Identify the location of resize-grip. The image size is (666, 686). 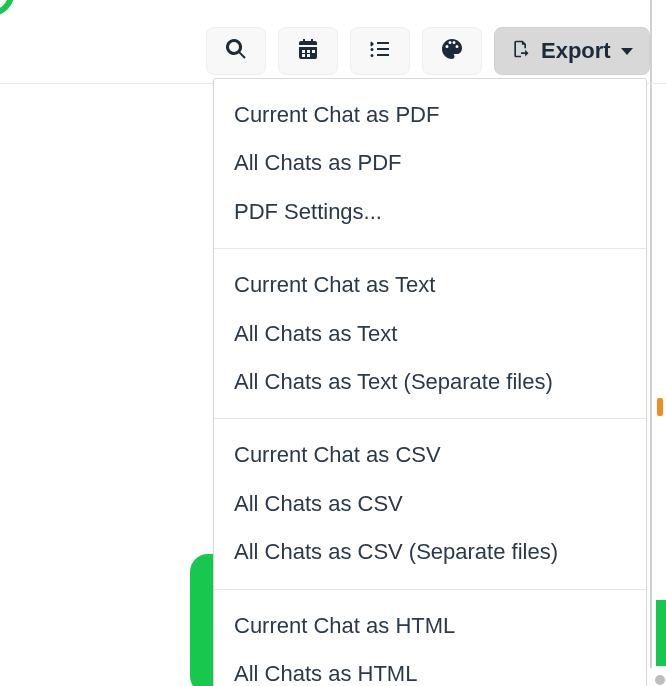
(660, 680).